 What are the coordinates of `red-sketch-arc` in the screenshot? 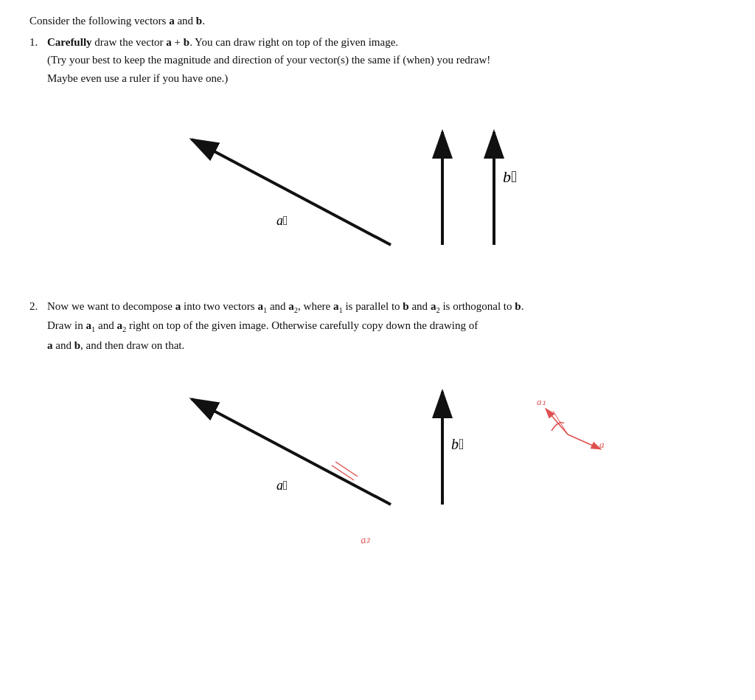 It's located at (557, 426).